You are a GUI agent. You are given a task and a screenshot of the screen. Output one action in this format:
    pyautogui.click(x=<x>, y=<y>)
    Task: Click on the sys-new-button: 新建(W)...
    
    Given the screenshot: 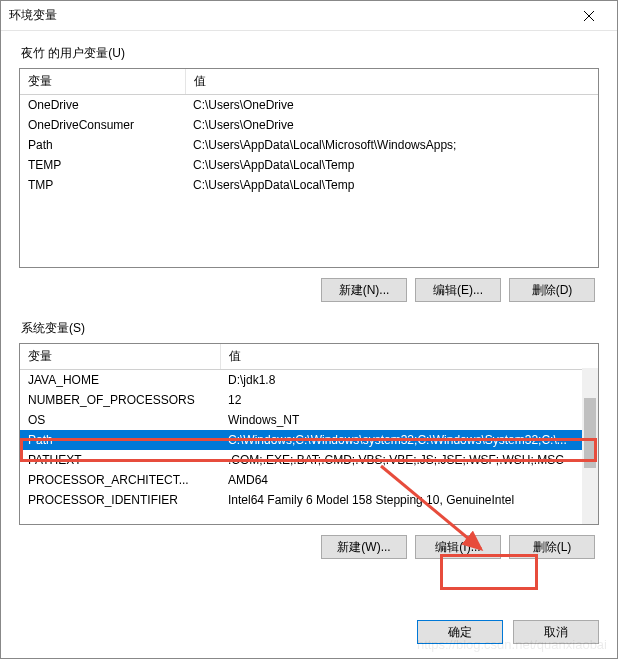 What is the action you would take?
    pyautogui.click(x=364, y=547)
    